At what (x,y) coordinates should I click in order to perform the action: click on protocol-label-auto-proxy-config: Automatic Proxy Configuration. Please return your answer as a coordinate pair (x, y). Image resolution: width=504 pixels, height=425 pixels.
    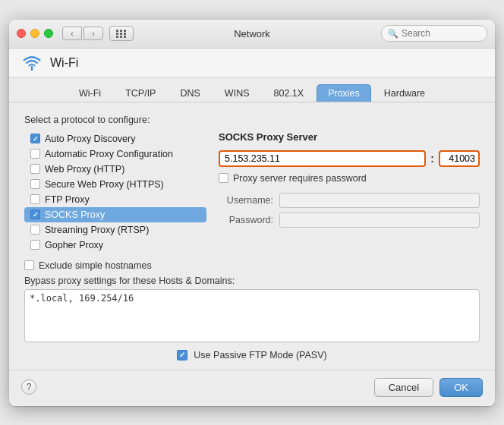
    Looking at the image, I should click on (109, 154).